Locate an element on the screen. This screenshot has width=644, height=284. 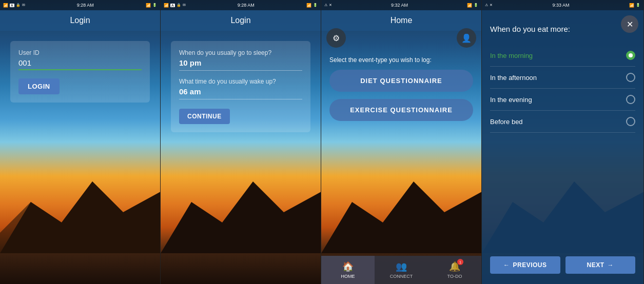
radio-evening is located at coordinates (631, 99).